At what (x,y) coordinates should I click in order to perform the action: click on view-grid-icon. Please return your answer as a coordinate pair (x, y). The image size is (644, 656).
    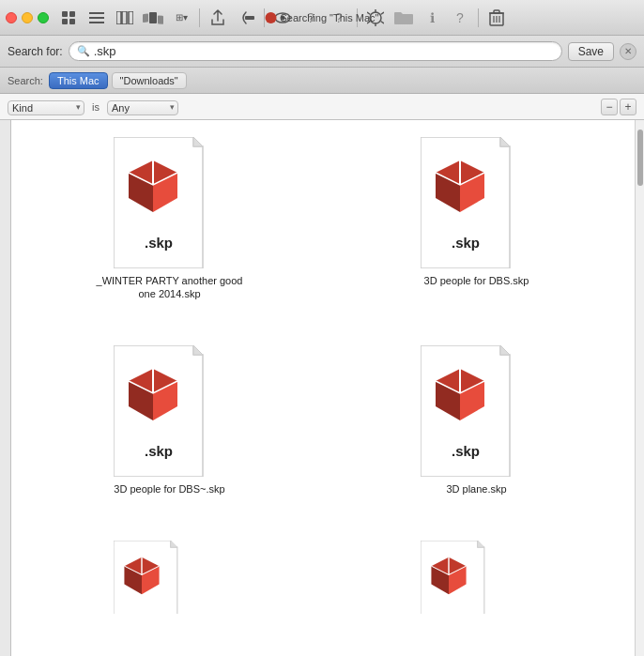
    Looking at the image, I should click on (69, 18).